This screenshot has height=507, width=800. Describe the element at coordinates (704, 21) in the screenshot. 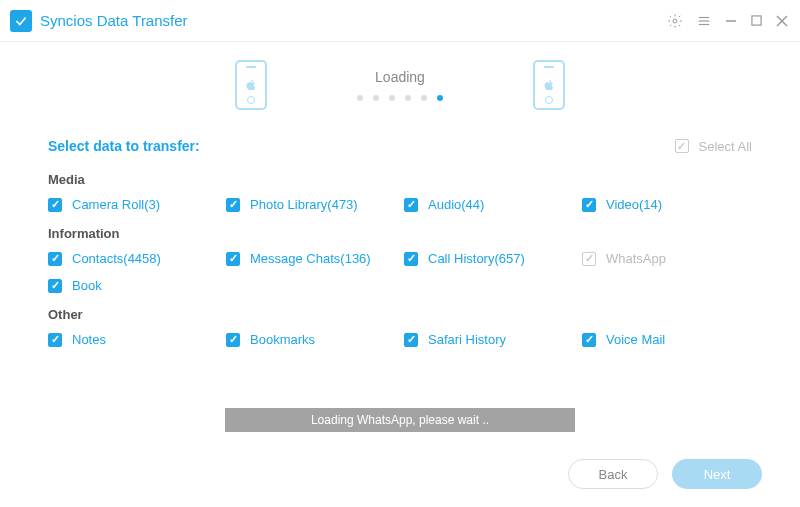

I see `menu-icon` at that location.